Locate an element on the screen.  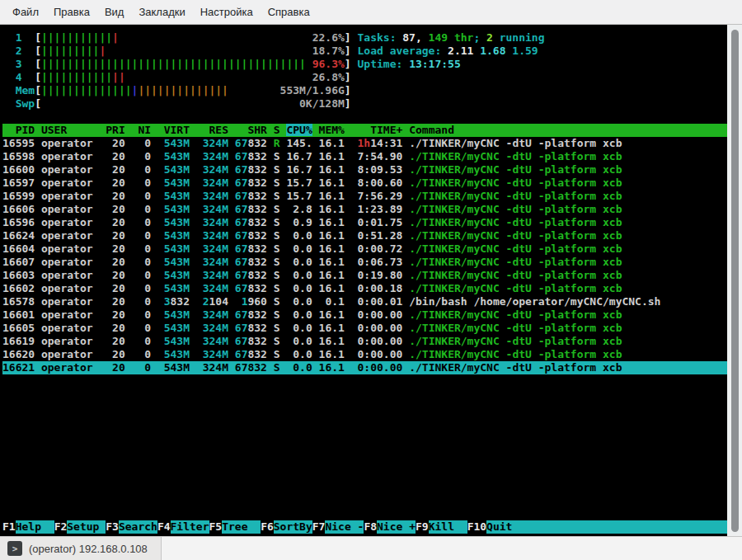
col-header-pid: PID is located at coordinates (18, 130).